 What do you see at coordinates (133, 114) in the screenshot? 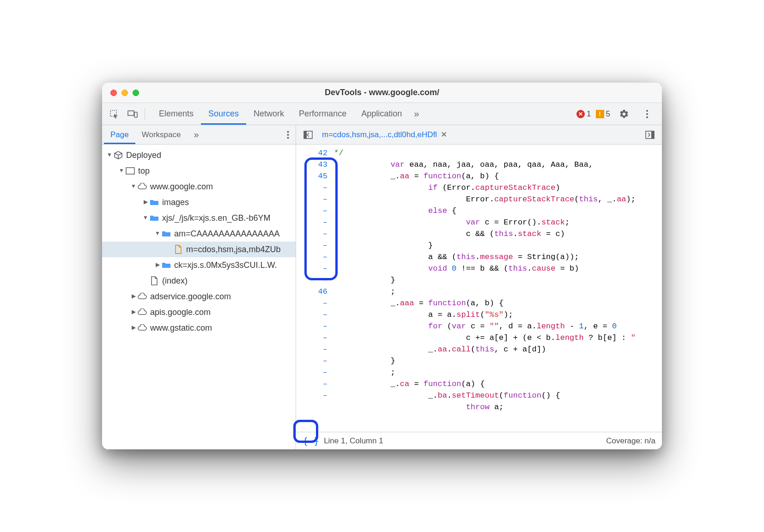
I see `device-toggle-icon` at bounding box center [133, 114].